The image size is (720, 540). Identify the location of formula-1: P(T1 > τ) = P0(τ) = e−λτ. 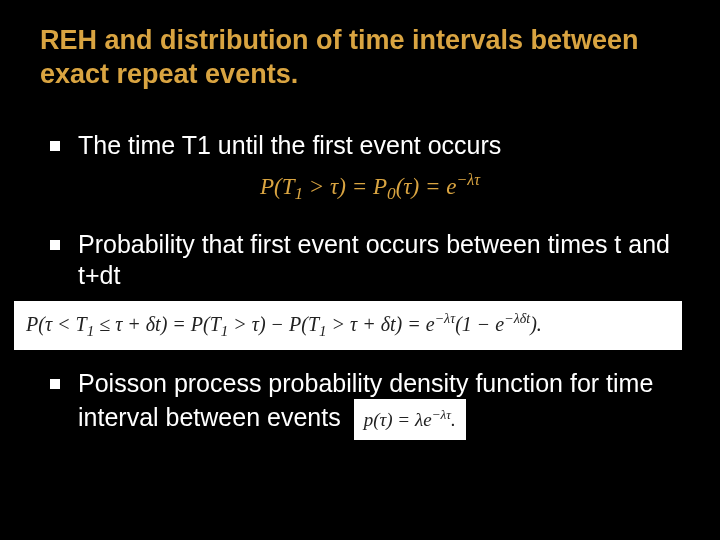
(370, 188).